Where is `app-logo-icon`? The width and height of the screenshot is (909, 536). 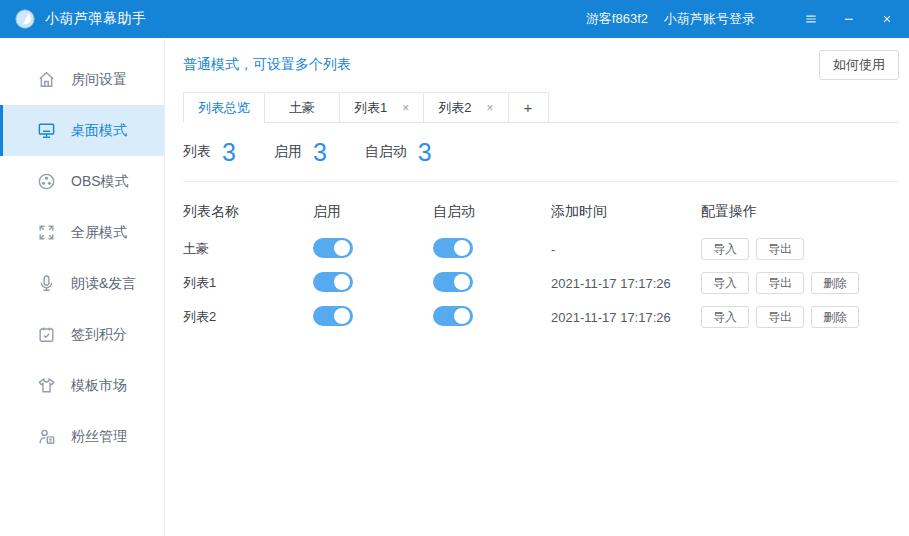 app-logo-icon is located at coordinates (25, 19).